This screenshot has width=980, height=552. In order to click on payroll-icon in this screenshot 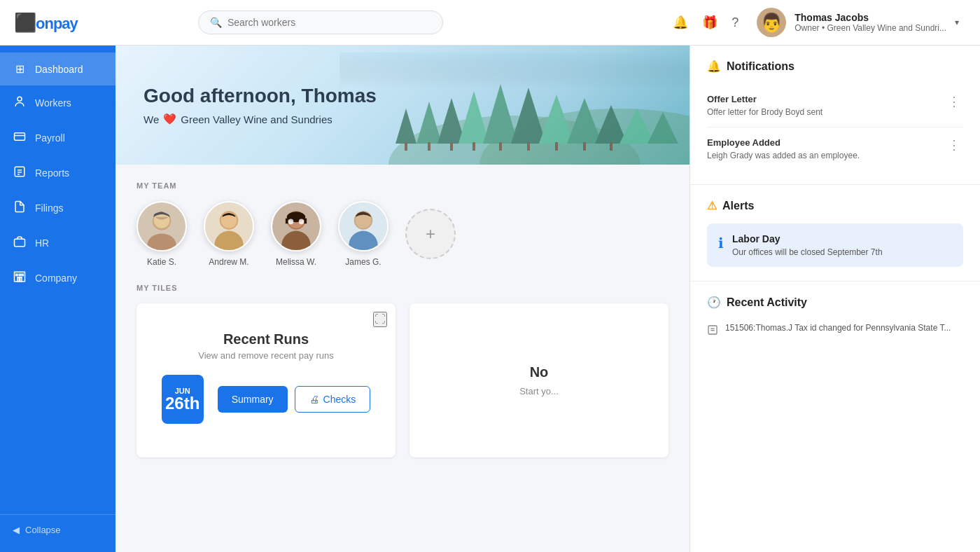, I will do `click(20, 138)`.